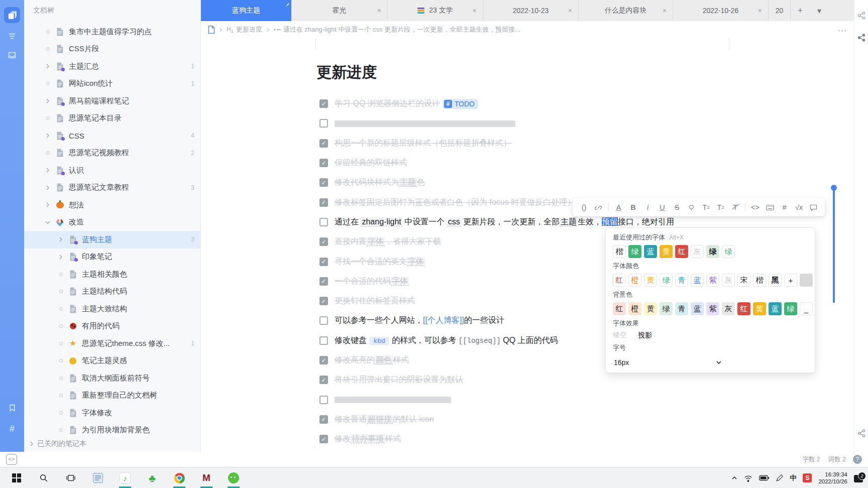 This screenshot has width=868, height=488. I want to click on font-size-select: 16px, so click(668, 361).